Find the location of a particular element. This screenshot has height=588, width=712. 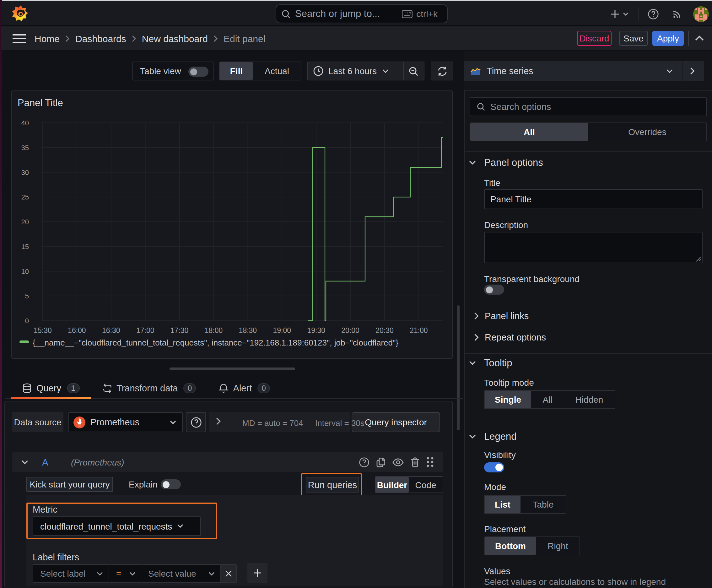

svg-text: 10 is located at coordinates (25, 272).